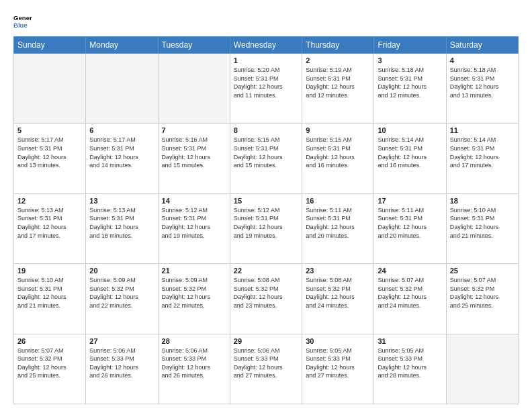 The width and height of the screenshot is (532, 411). Describe the element at coordinates (266, 293) in the screenshot. I see `day-info: Sunrise: 5:08 AM Sunset: 5:32 PM Dayligh…` at that location.